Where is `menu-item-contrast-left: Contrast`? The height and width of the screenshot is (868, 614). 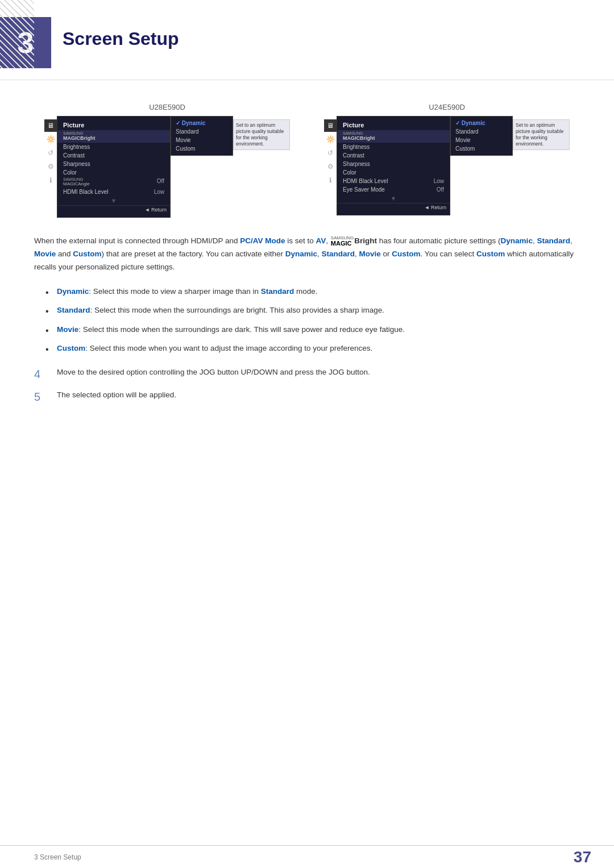
menu-item-contrast-left: Contrast is located at coordinates (114, 156).